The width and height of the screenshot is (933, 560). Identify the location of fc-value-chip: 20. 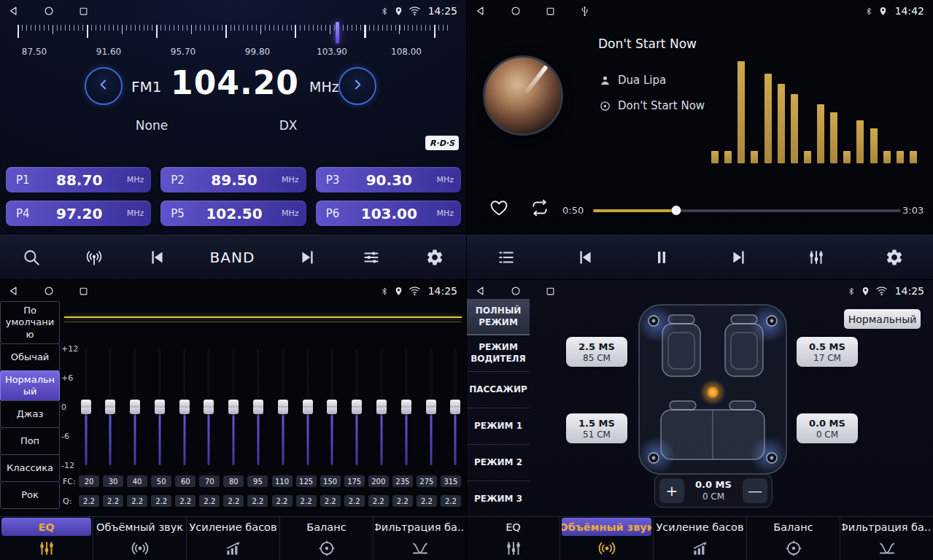
(89, 481).